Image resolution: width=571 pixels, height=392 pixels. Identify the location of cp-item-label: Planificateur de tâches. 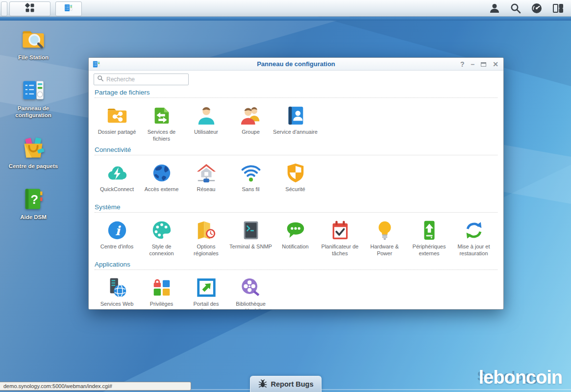
(340, 250).